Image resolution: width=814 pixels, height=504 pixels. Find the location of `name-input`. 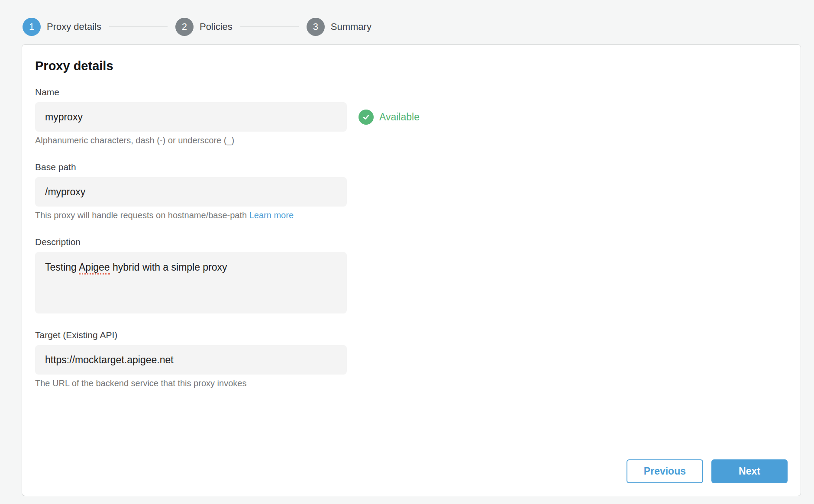

name-input is located at coordinates (191, 117).